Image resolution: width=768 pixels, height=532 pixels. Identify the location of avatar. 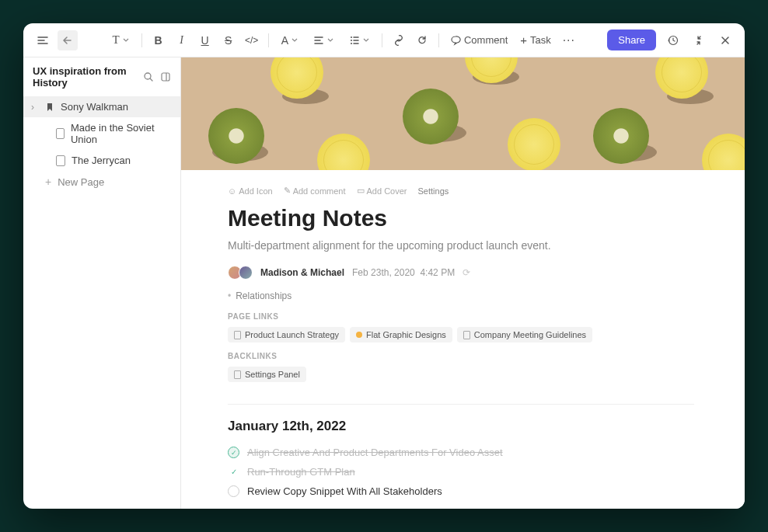
(246, 273).